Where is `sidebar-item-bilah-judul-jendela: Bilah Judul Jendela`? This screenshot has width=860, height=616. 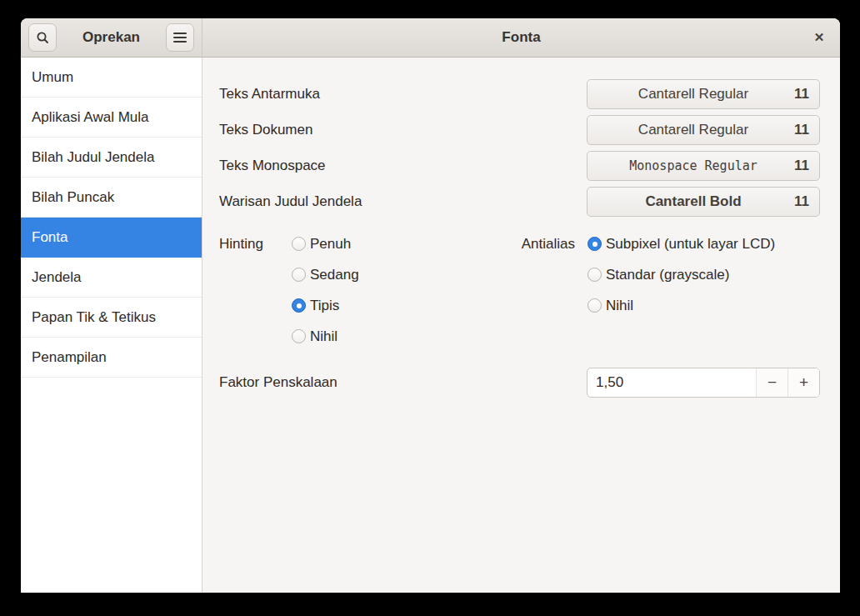 sidebar-item-bilah-judul-jendela: Bilah Judul Jendela is located at coordinates (112, 158).